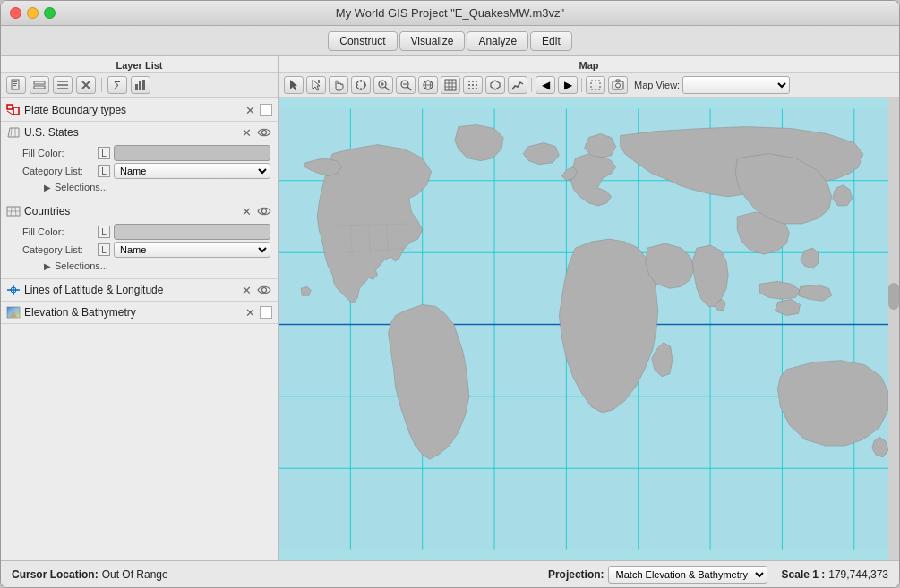 This screenshot has width=900, height=588. What do you see at coordinates (140, 161) in the screenshot?
I see `layer-us-states: U.S. States ✕ Fill Color: L C` at bounding box center [140, 161].